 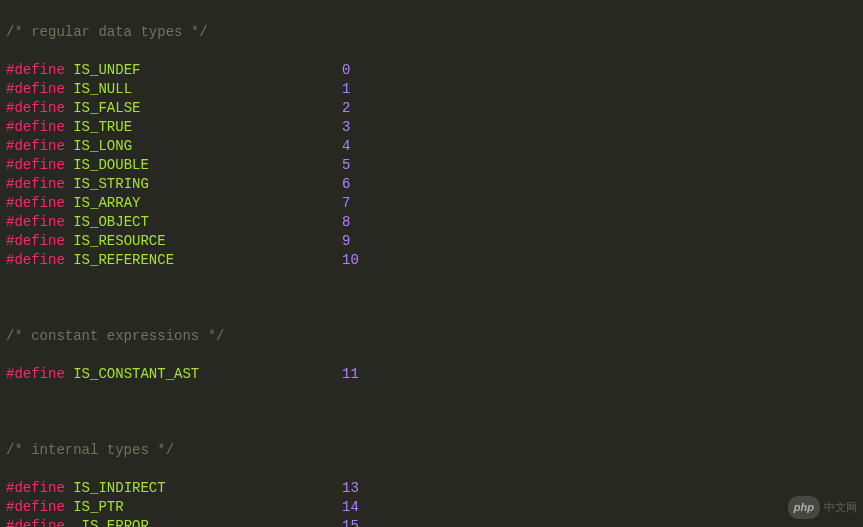 What do you see at coordinates (432, 166) in the screenshot?
I see `define-line: #define IS_DOUBLE 5` at bounding box center [432, 166].